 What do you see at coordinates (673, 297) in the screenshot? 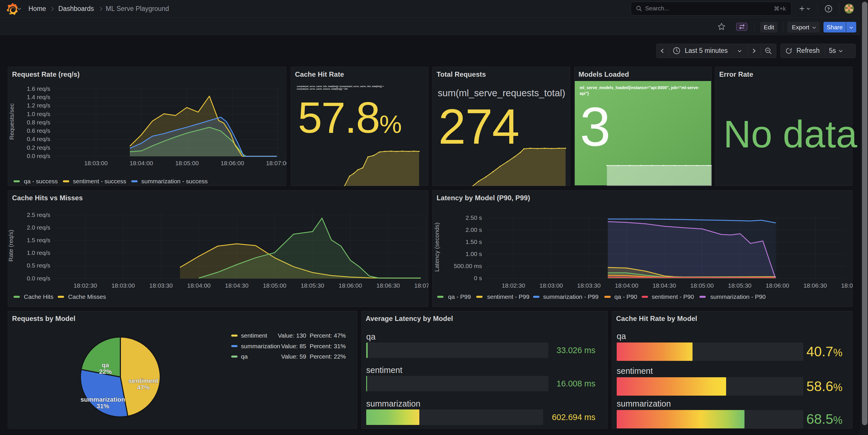
I see `svg-text: sentiment - P90` at bounding box center [673, 297].